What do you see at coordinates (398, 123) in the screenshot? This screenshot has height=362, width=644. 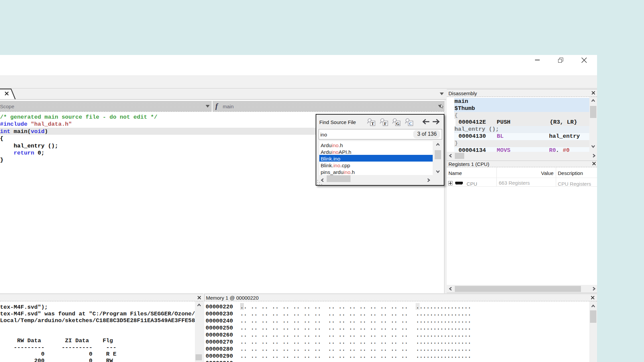 I see `svg-text: G` at bounding box center [398, 123].